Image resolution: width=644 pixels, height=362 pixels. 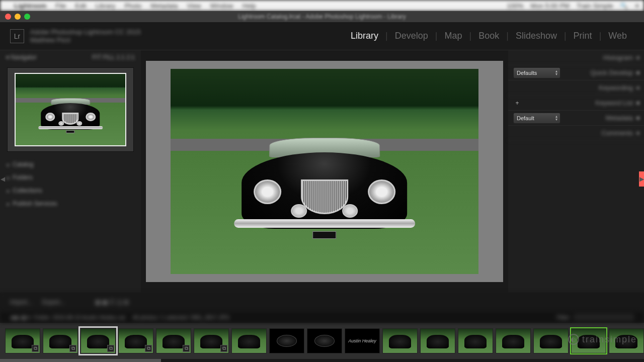 I want to click on menubar-notifications-icon: ≡, so click(x=637, y=6).